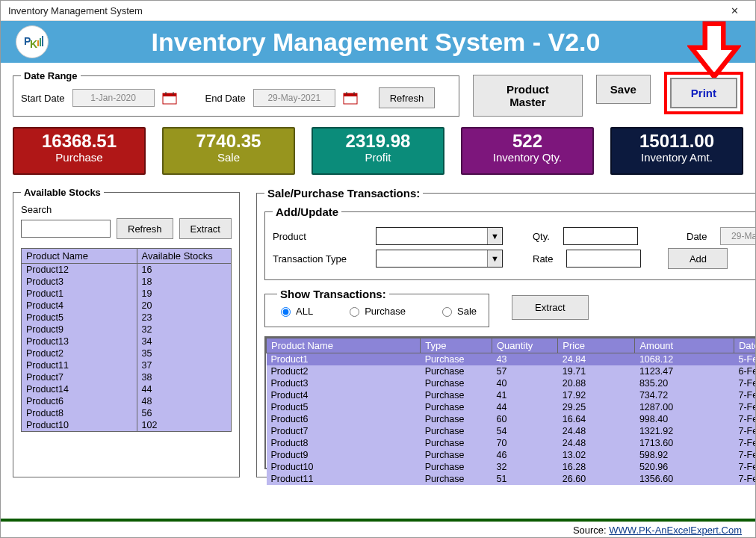 The height and width of the screenshot is (538, 756). What do you see at coordinates (127, 318) in the screenshot?
I see `table-row: Product523` at bounding box center [127, 318].